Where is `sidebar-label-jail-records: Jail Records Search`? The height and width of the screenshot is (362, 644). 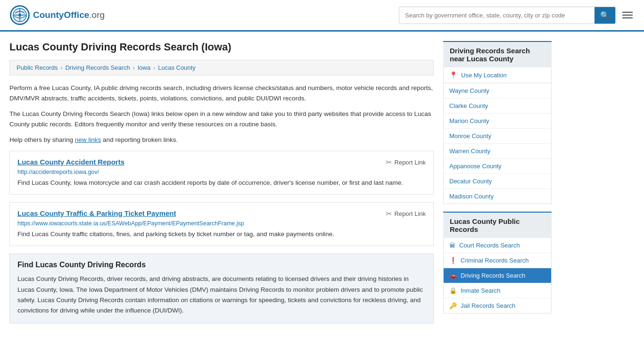 sidebar-label-jail-records: Jail Records Search is located at coordinates (488, 305).